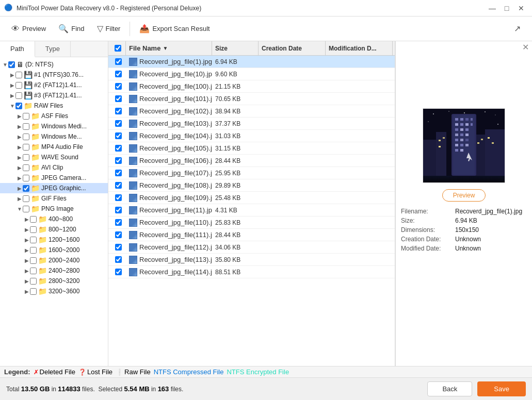 This screenshot has width=532, height=400. I want to click on table-row: Recoverd_jpg_file(101).jpg70.65 KB, so click(252, 99).